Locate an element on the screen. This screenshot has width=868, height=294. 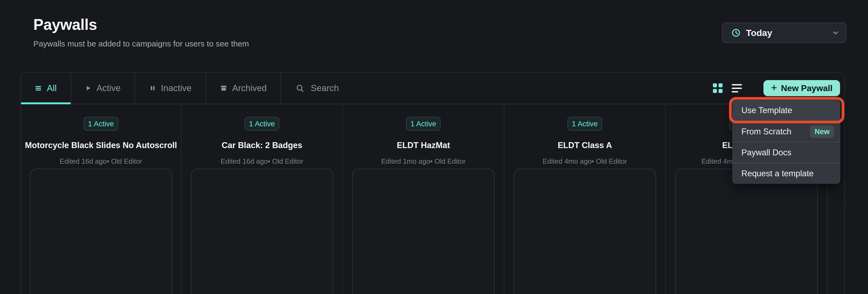
page-title: Paywalls is located at coordinates (65, 24).